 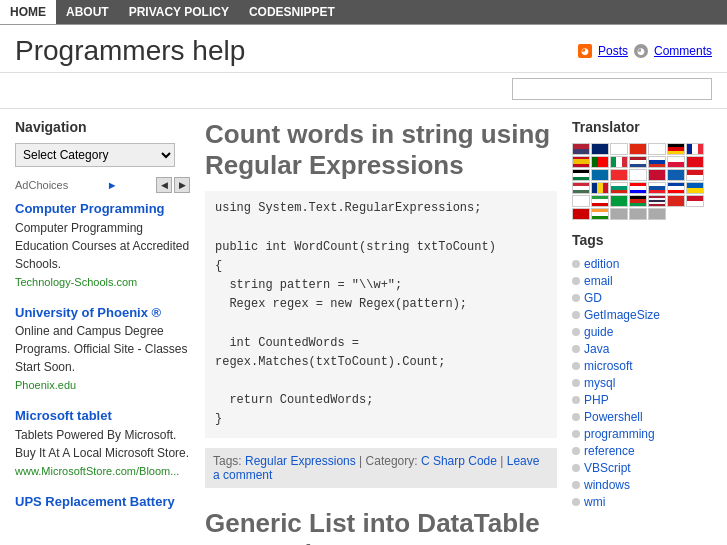 What do you see at coordinates (598, 281) in the screenshot?
I see `tag-link-email: email` at bounding box center [598, 281].